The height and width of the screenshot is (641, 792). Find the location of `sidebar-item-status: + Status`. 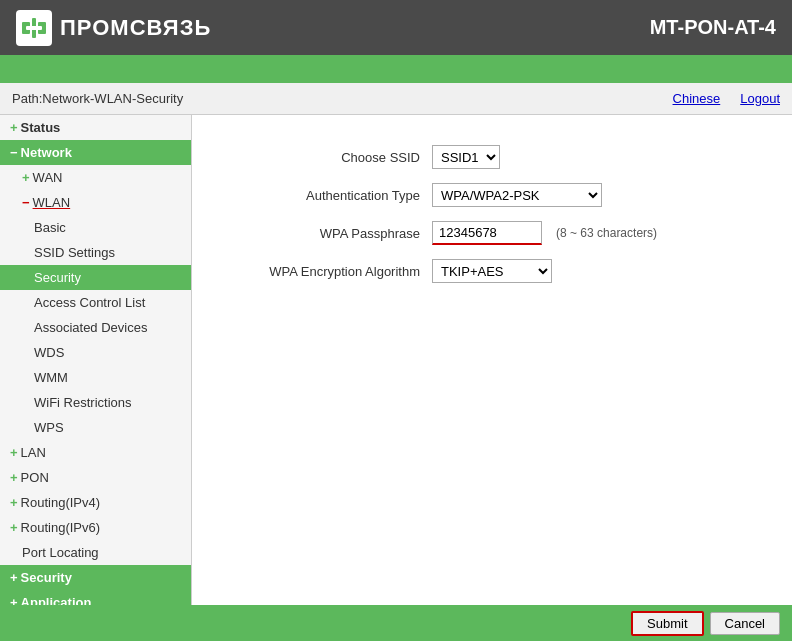

sidebar-item-status: + Status is located at coordinates (96, 128).